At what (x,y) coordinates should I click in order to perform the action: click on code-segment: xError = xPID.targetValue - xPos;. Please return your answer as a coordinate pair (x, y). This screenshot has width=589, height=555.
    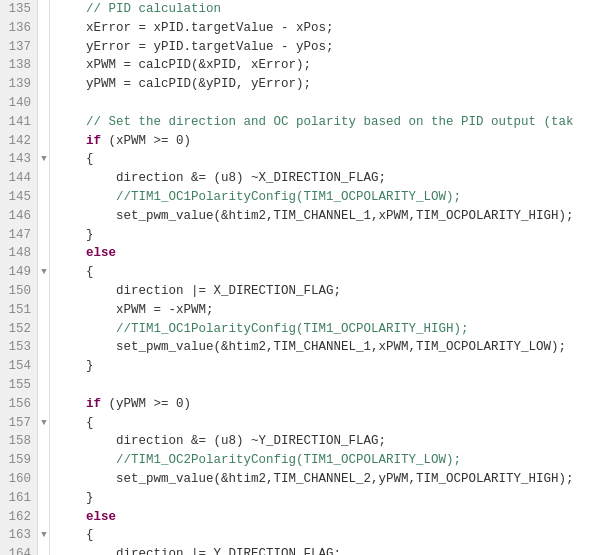
    Looking at the image, I should click on (195, 28).